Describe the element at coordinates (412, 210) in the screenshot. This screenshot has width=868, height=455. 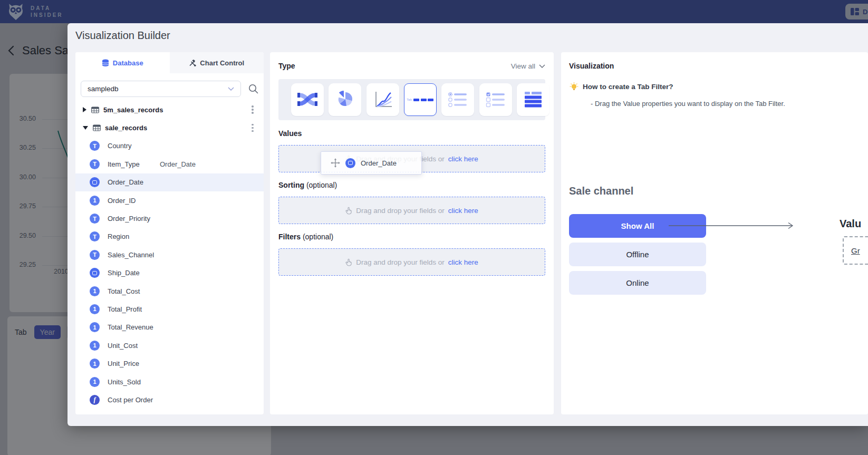
I see `sorting-dropzone: Drag and drop your fields or click here` at that location.